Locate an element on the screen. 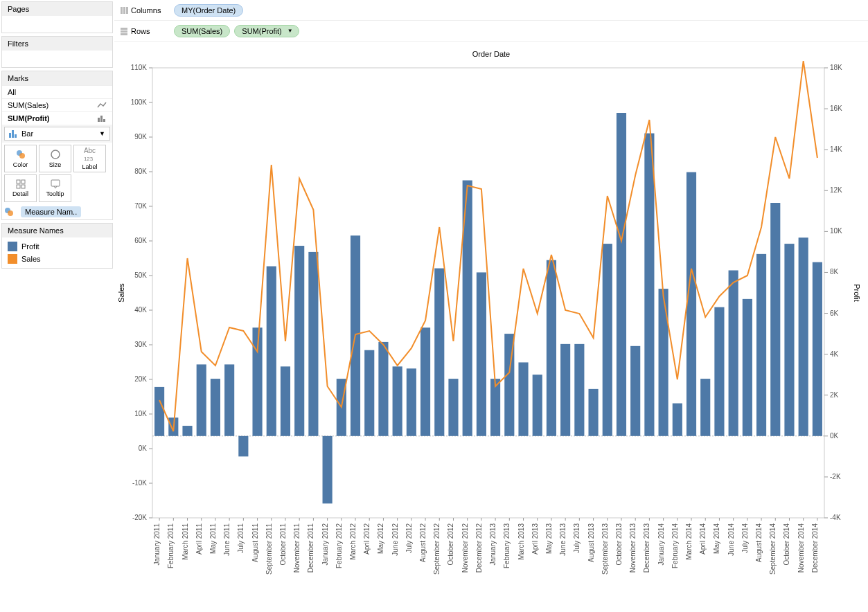 Image resolution: width=868 pixels, height=612 pixels. svg-text: 70K is located at coordinates (141, 206).